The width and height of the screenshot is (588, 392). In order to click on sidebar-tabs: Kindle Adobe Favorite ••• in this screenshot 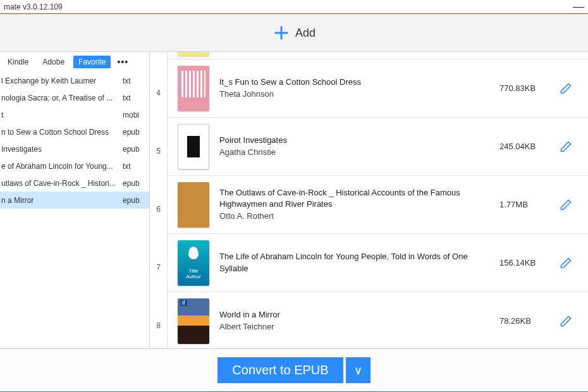, I will do `click(75, 62)`.